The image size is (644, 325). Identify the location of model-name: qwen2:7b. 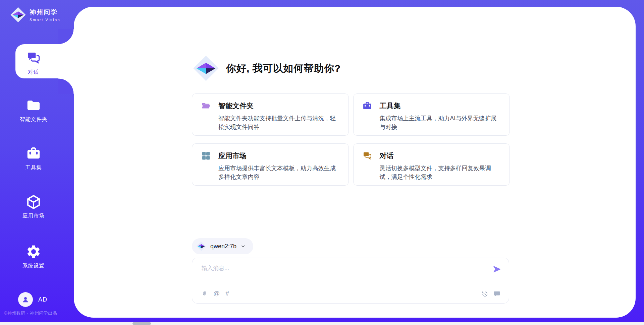
(223, 247).